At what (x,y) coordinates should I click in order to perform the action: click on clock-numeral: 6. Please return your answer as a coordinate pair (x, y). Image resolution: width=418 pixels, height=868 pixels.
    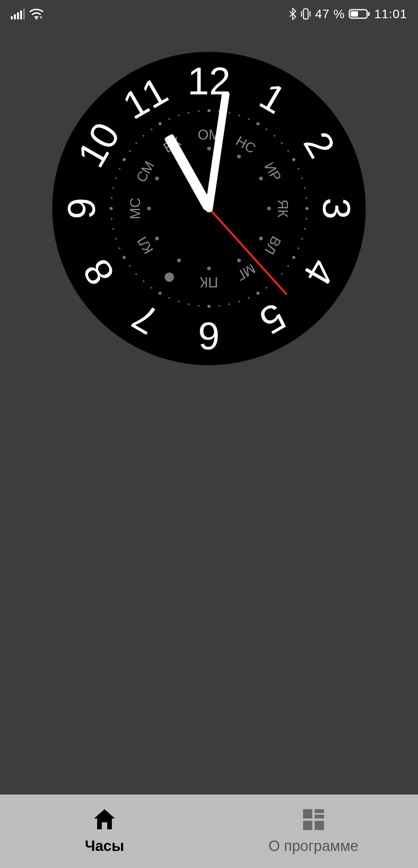
    Looking at the image, I should click on (209, 336).